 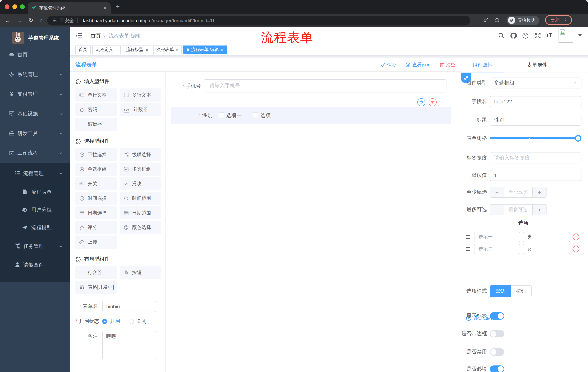 What do you see at coordinates (497, 210) in the screenshot?
I see `stepper-minus-button: −` at bounding box center [497, 210].